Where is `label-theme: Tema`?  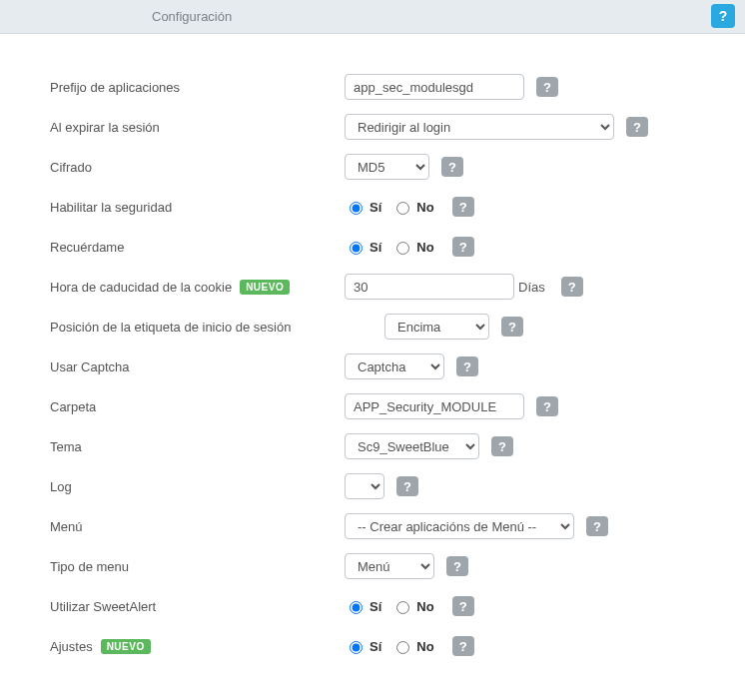 label-theme: Tema is located at coordinates (66, 447).